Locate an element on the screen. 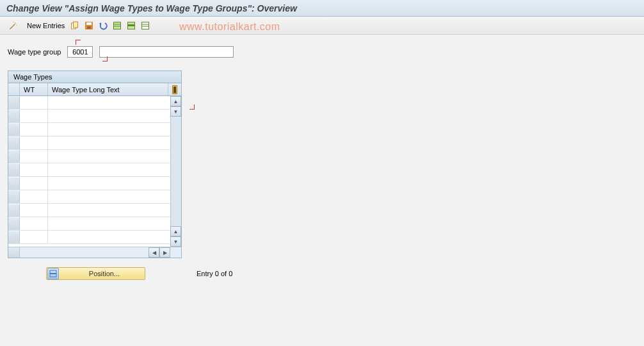  save-icon is located at coordinates (89, 26).